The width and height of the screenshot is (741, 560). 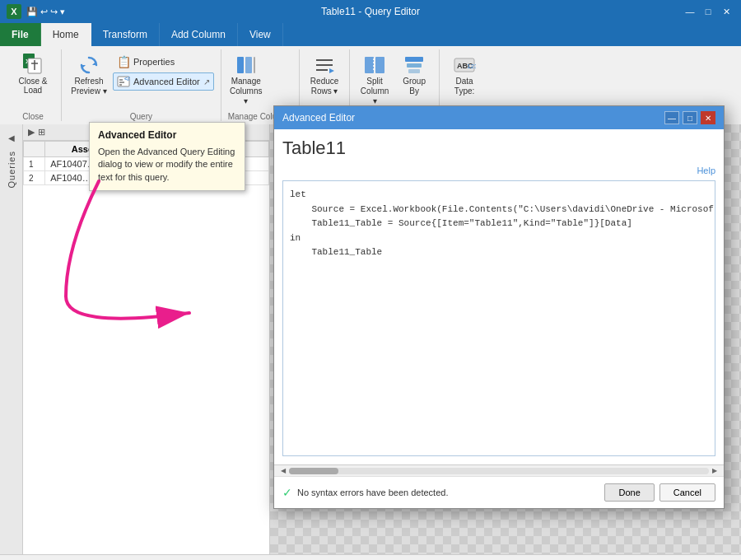 What do you see at coordinates (370, 35) in the screenshot?
I see `ribbon-tabs: File Home Transform Add Column View` at bounding box center [370, 35].